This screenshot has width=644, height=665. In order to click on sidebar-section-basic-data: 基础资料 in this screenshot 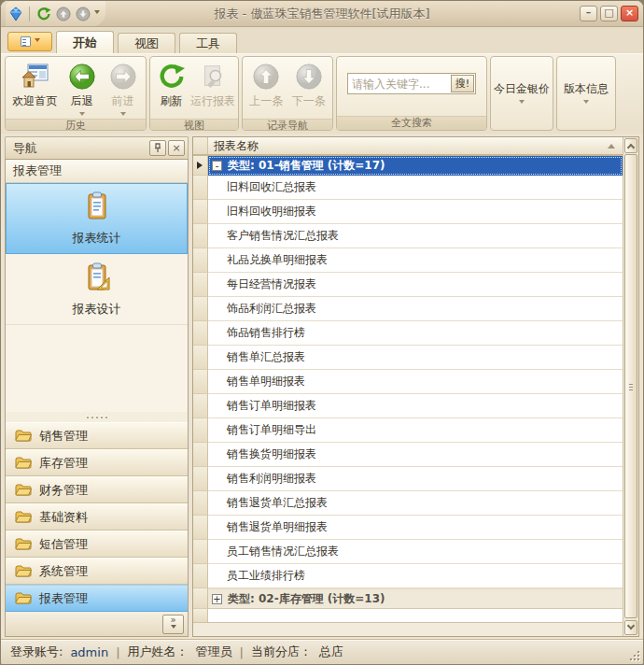, I will do `click(97, 517)`.